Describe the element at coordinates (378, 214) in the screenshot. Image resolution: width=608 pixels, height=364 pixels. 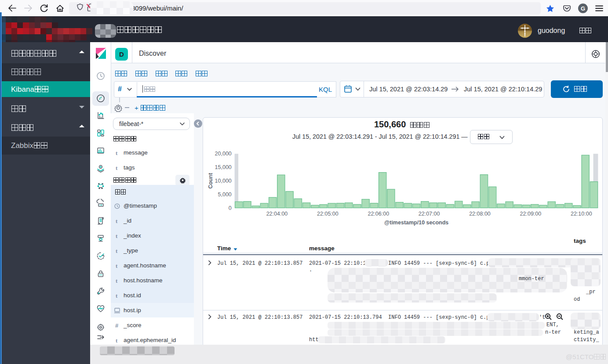
I see `svg-text: 22:06:00` at that location.